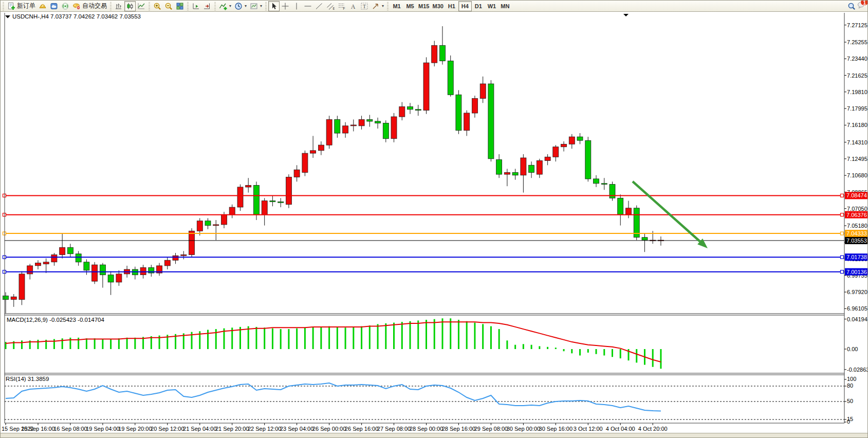 Image resolution: width=868 pixels, height=438 pixels. Describe the element at coordinates (246, 6) in the screenshot. I see `periods-dropdown-caret: ▾` at that location.